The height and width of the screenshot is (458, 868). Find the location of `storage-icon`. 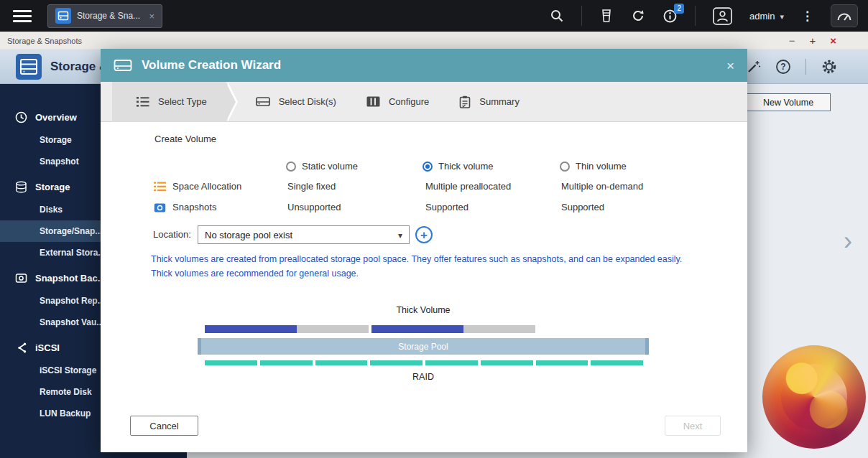

storage-icon is located at coordinates (21, 187).